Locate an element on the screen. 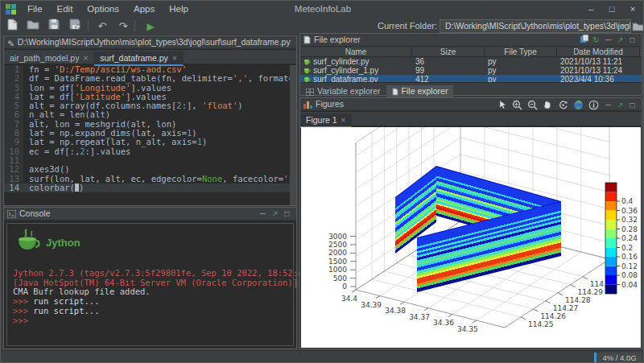  chart-icon is located at coordinates (308, 105).